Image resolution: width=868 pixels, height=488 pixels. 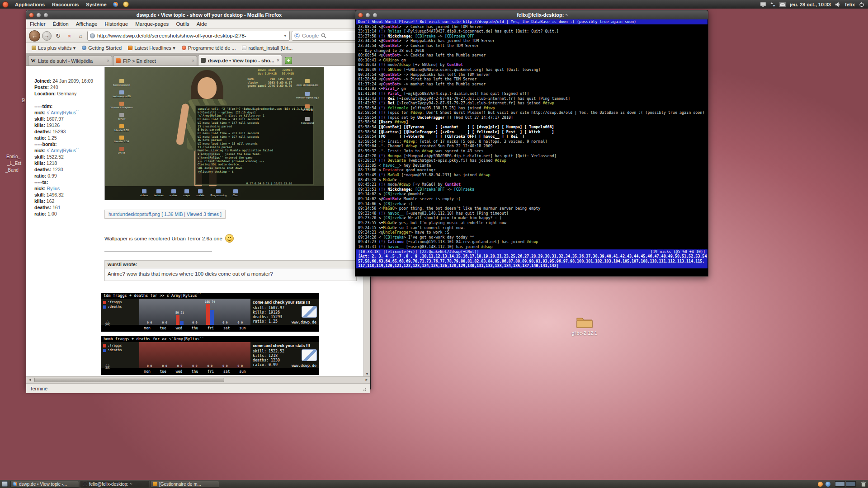 I want to click on taskbar-tray, so click(x=842, y=484).